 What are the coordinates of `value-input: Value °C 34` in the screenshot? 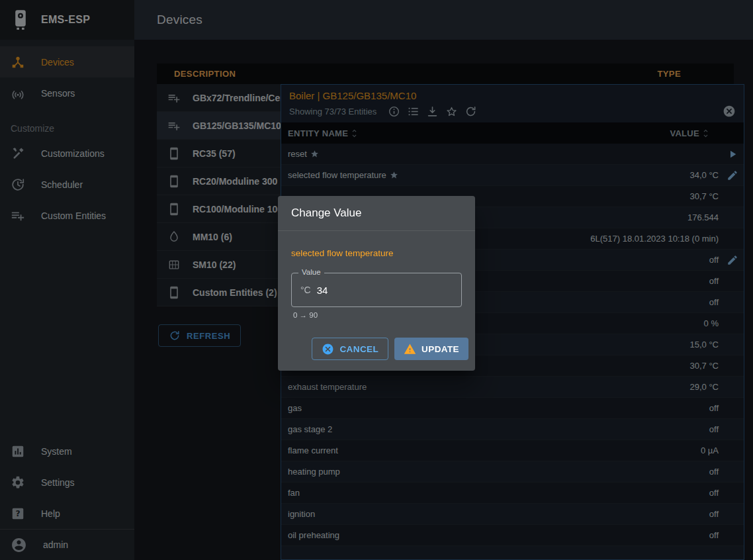 It's located at (377, 290).